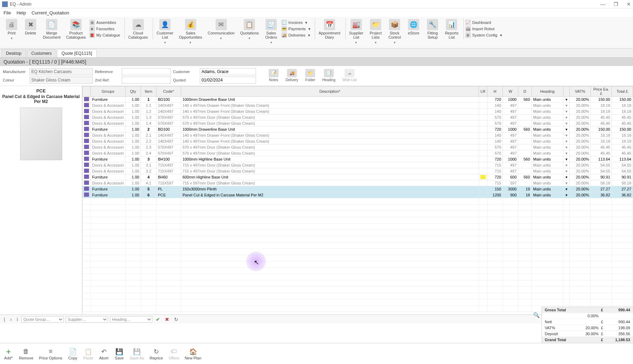 The width and height of the screenshot is (633, 364). What do you see at coordinates (452, 29) in the screenshot?
I see `reports-list-button: 📊Reports List` at bounding box center [452, 29].